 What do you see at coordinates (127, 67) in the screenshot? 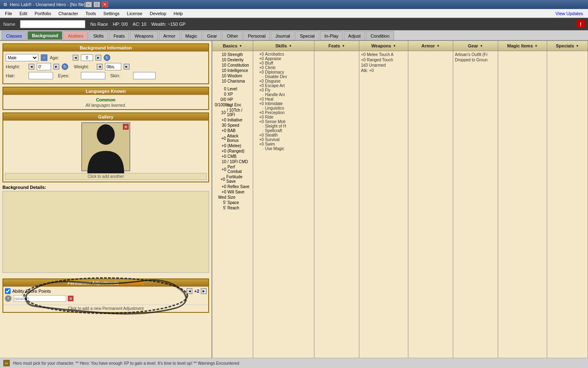
I see `weight-increment: ►` at bounding box center [127, 67].